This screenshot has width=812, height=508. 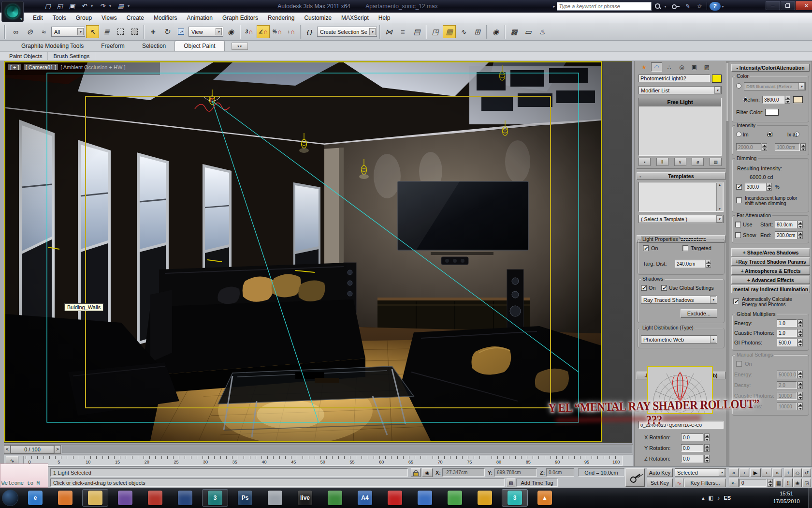 I want to click on z-rotation-field: 0.0, so click(x=692, y=459).